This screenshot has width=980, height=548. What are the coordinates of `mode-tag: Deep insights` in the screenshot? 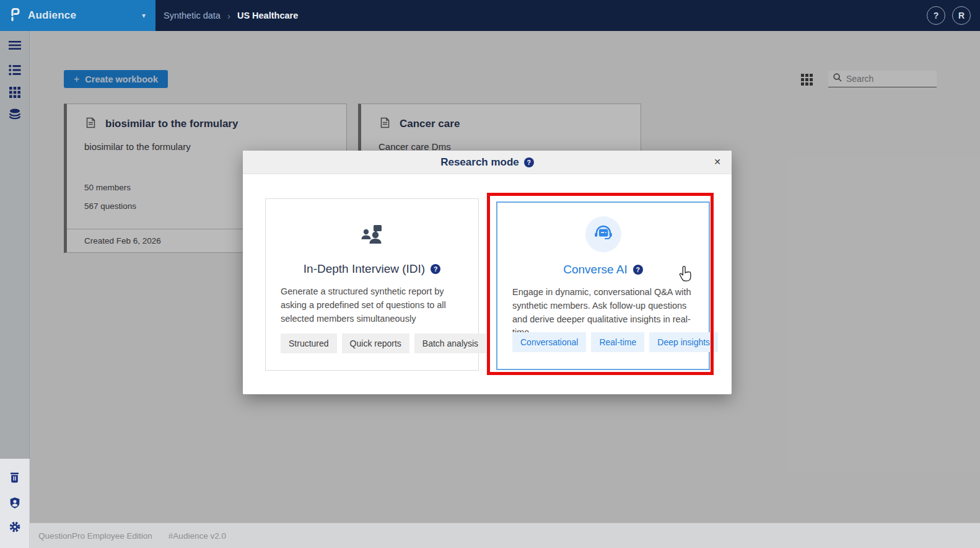 It's located at (684, 342).